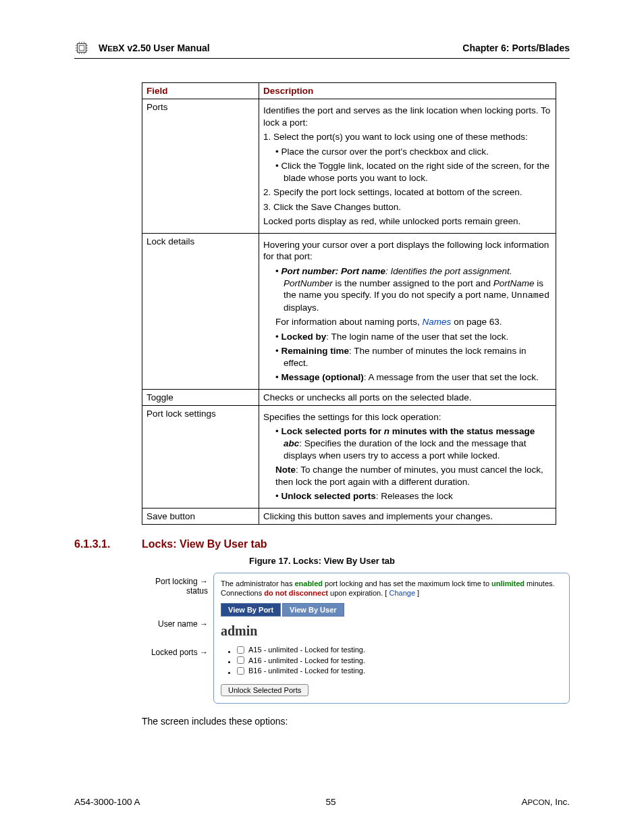 The image size is (644, 834). I want to click on user-name-heading: admin, so click(392, 631).